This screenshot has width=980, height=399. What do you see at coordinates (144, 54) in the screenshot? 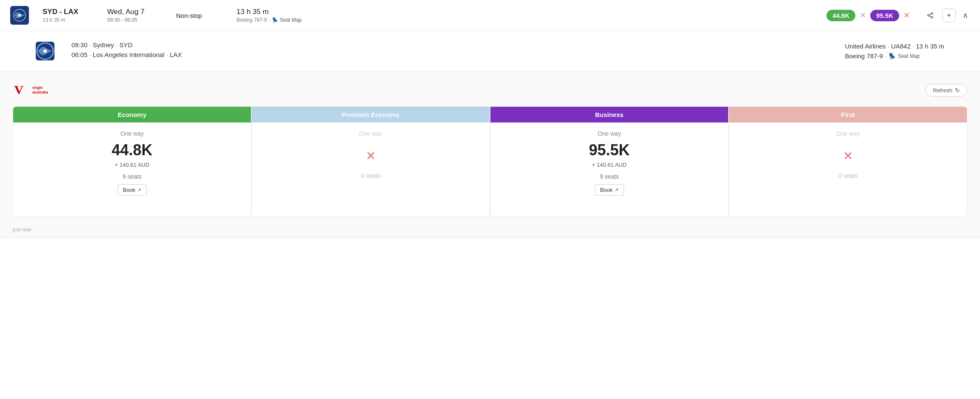
I see `arrival-row: 06:05 · Los Angeles International · LAX` at bounding box center [144, 54].